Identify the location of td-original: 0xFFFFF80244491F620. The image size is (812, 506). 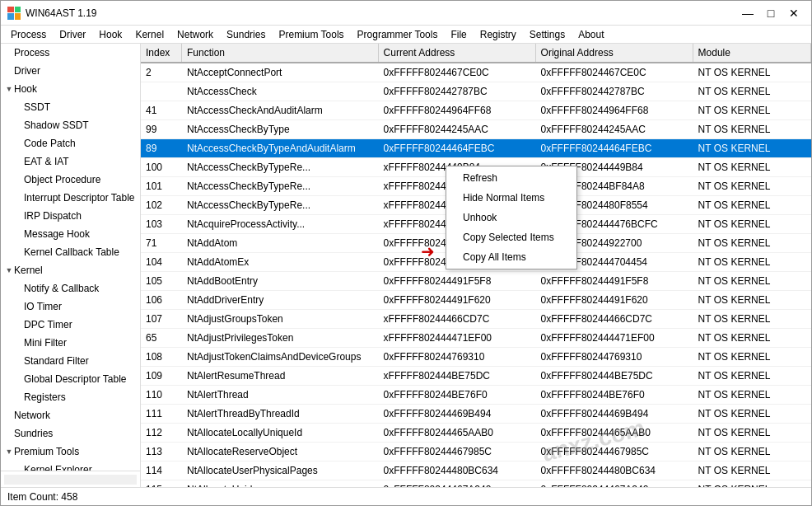
(614, 300).